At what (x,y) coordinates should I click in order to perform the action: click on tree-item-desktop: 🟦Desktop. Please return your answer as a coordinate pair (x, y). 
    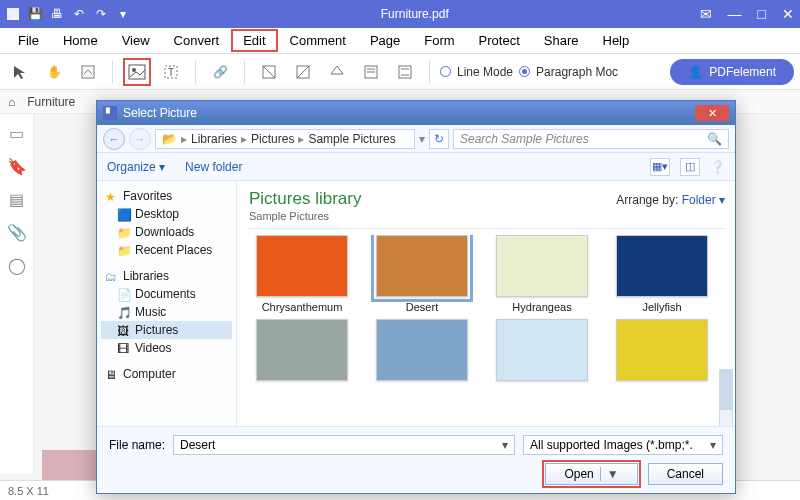
    Looking at the image, I should click on (166, 214).